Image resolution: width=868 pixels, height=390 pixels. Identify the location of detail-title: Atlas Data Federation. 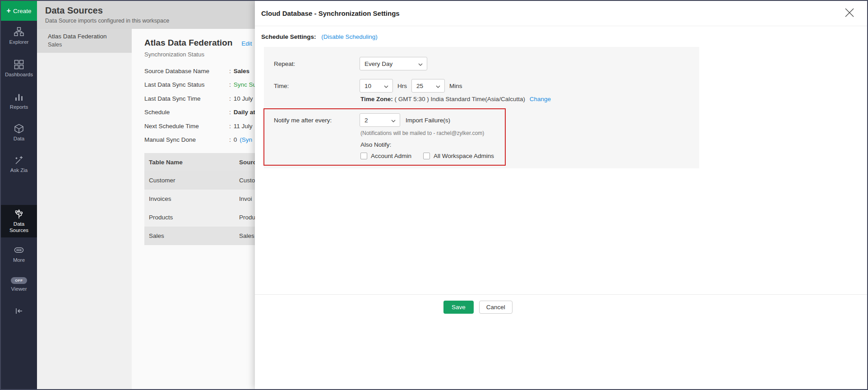
(189, 43).